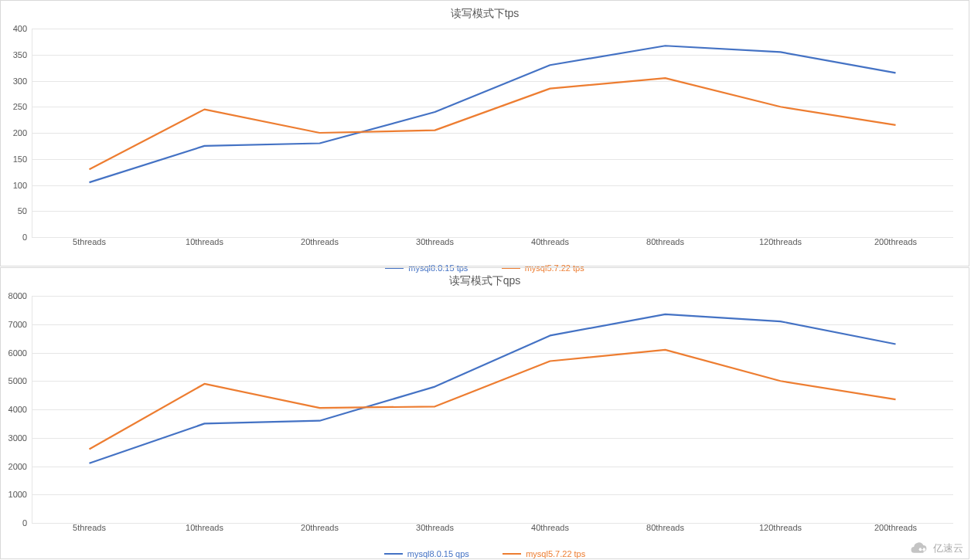  What do you see at coordinates (485, 12) in the screenshot?
I see `tps-chart-title: 读写模式下tps` at bounding box center [485, 12].